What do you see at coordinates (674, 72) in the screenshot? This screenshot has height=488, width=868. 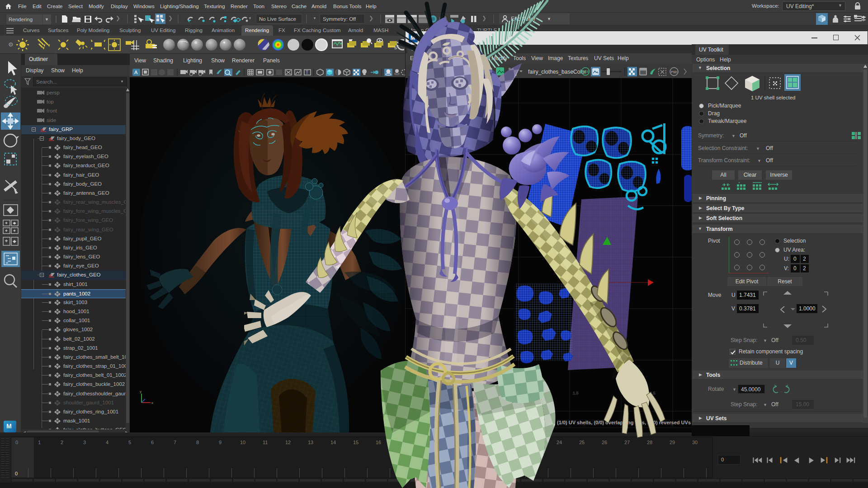 I see `svg-text: PSD` at bounding box center [674, 72].